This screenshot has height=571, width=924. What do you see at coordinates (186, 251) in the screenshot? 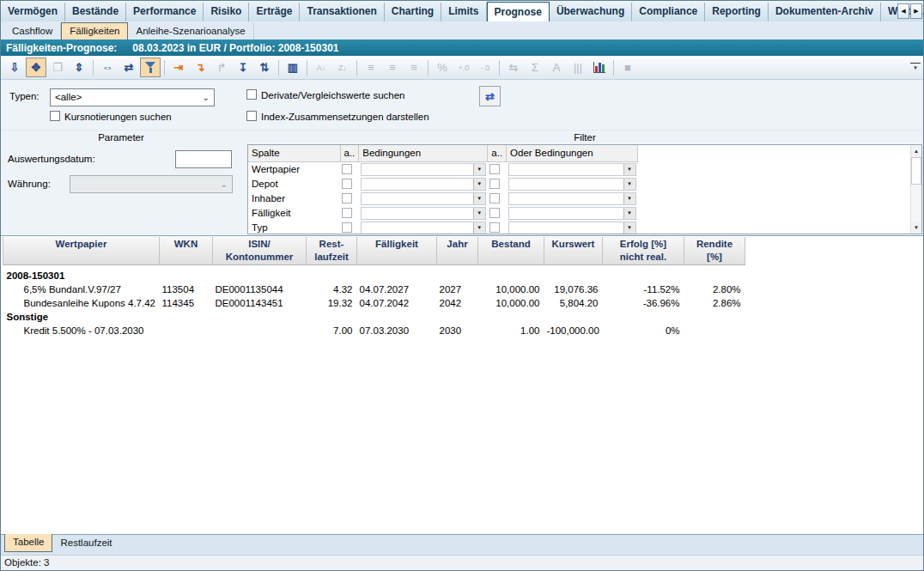
I see `col-wkn: WKN` at bounding box center [186, 251].